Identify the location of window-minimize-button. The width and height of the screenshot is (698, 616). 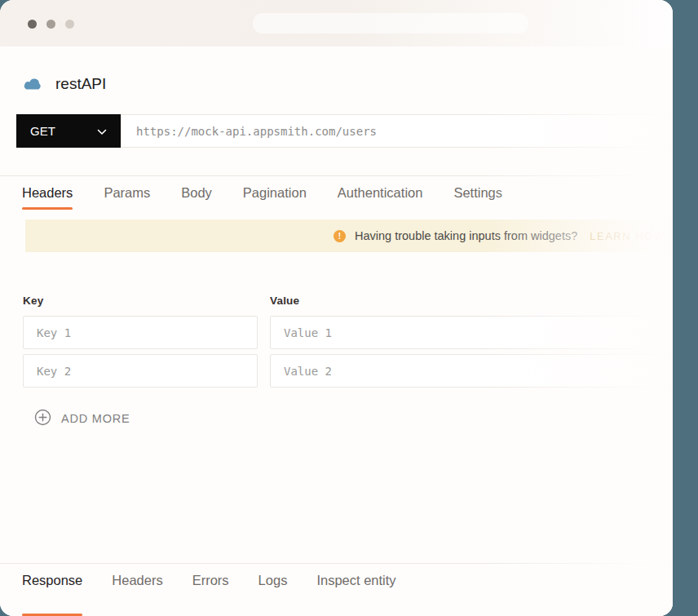
(51, 24).